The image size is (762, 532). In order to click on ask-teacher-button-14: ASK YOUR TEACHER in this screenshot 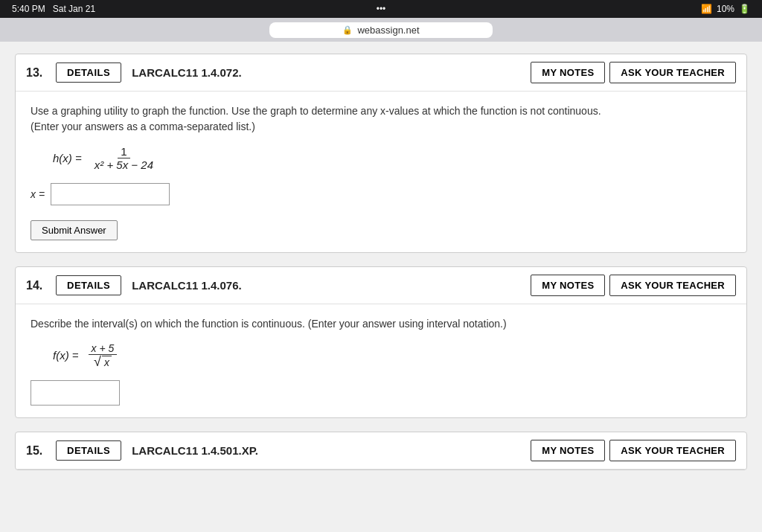, I will do `click(673, 286)`.